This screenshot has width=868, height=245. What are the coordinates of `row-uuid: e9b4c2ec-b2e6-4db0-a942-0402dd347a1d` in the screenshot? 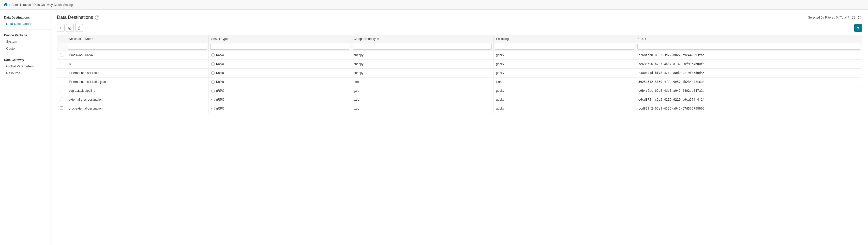 It's located at (749, 91).